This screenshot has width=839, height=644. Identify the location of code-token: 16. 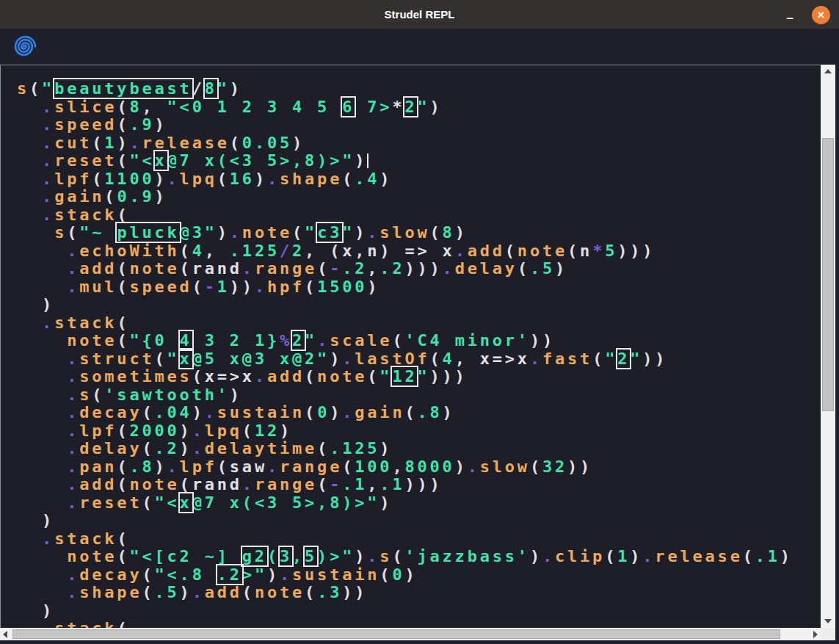
(242, 179).